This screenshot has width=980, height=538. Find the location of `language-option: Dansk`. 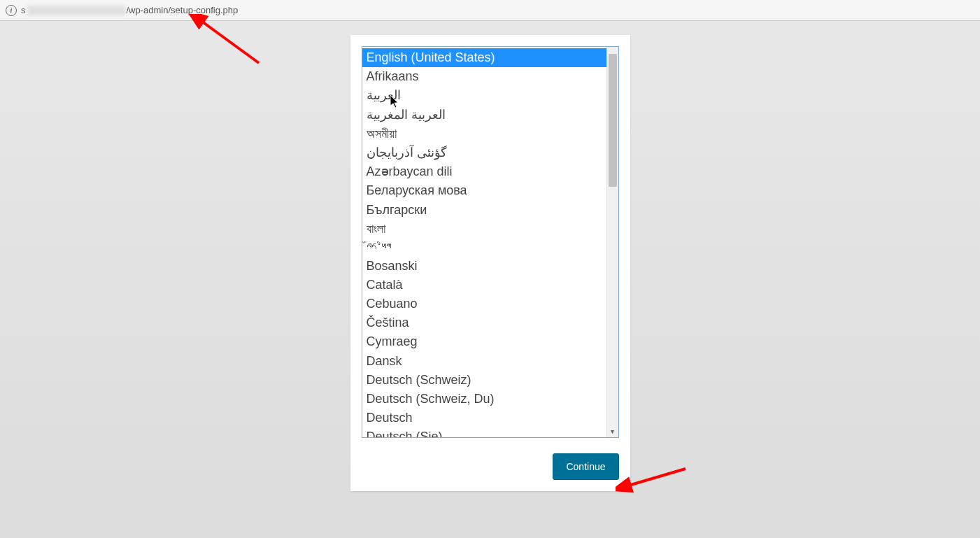

language-option: Dansk is located at coordinates (484, 361).